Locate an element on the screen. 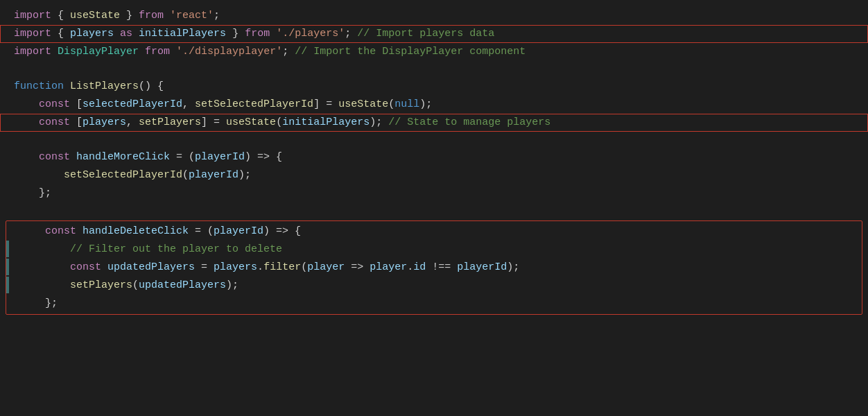  keyword-function: function is located at coordinates (39, 87).